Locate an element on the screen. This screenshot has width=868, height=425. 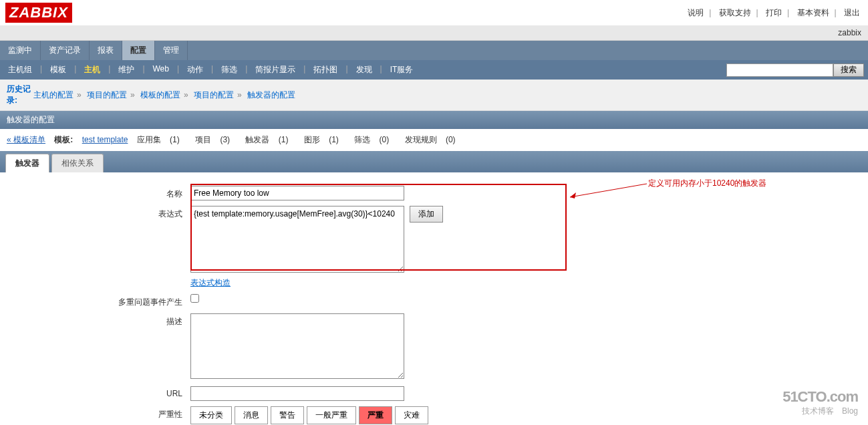
expression-label: 表达式 is located at coordinates (99, 212).